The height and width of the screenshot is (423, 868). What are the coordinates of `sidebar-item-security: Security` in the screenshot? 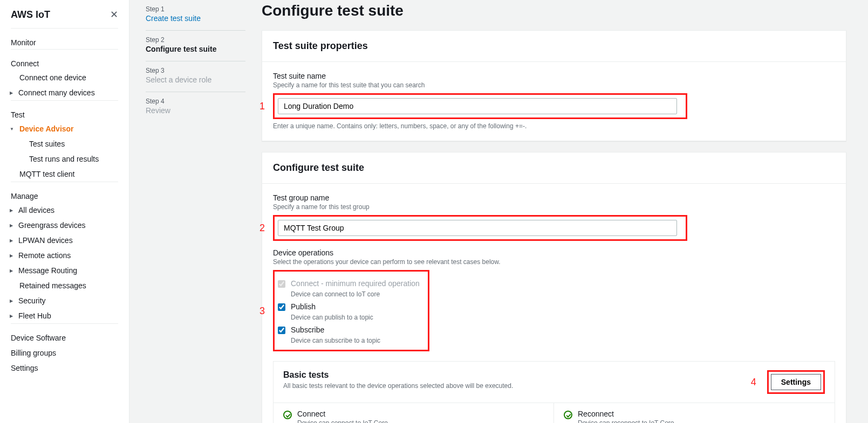 It's located at (65, 301).